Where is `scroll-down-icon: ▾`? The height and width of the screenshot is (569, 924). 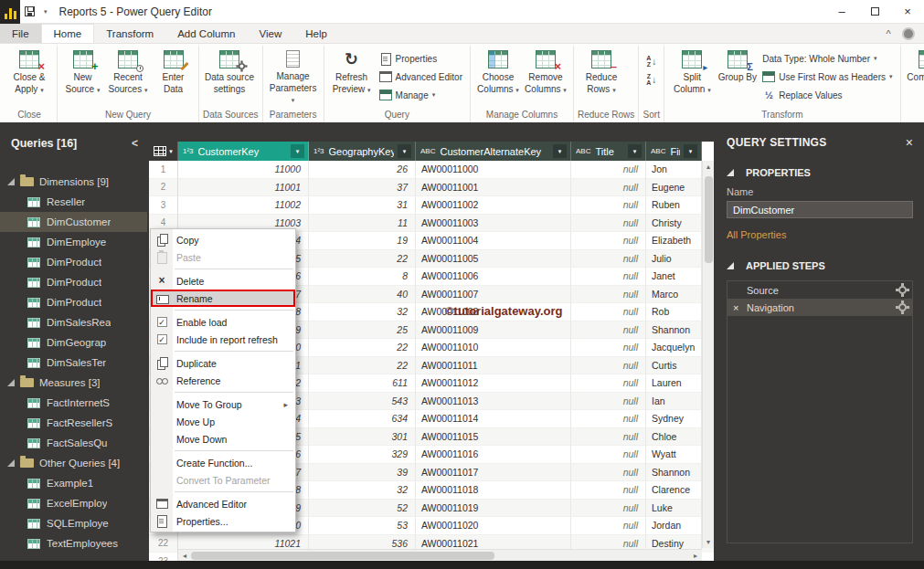 scroll-down-icon: ▾ is located at coordinates (708, 543).